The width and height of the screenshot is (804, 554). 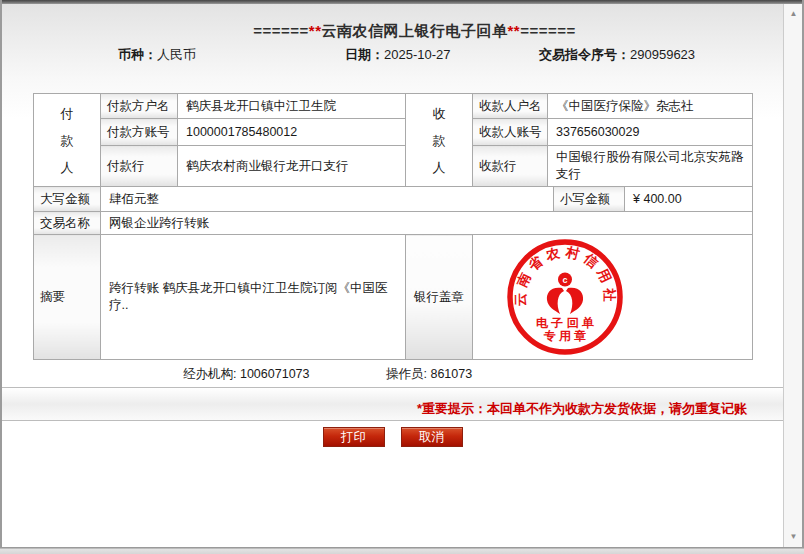 What do you see at coordinates (392, 32) in the screenshot?
I see `page-title: ======**云南农信网上银行电子回单**======` at bounding box center [392, 32].